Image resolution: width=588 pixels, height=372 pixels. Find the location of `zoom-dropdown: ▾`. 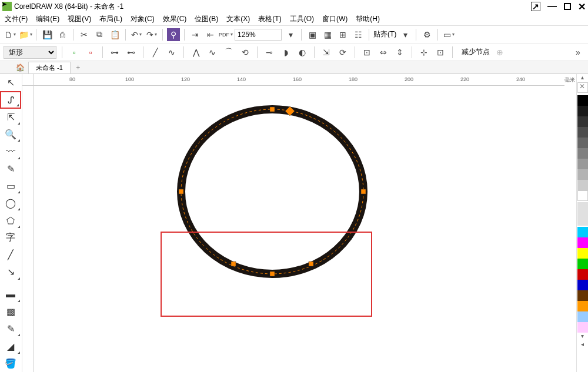

zoom-dropdown: ▾ is located at coordinates (290, 35).